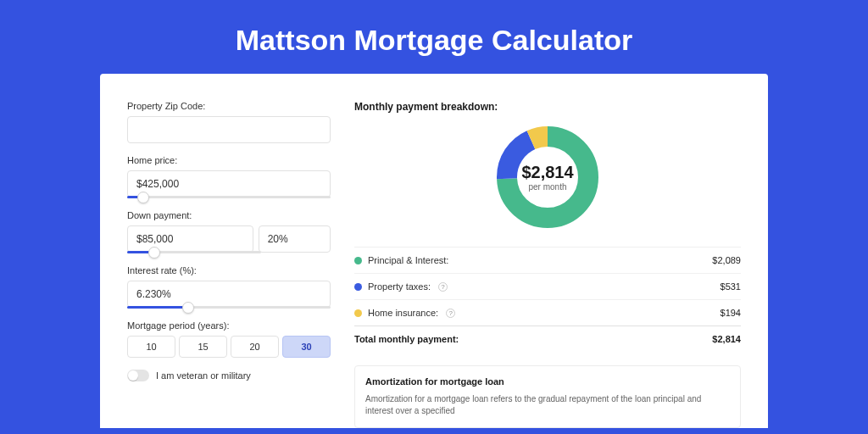  Describe the element at coordinates (254, 347) in the screenshot. I see `period-btn-20: 20` at that location.